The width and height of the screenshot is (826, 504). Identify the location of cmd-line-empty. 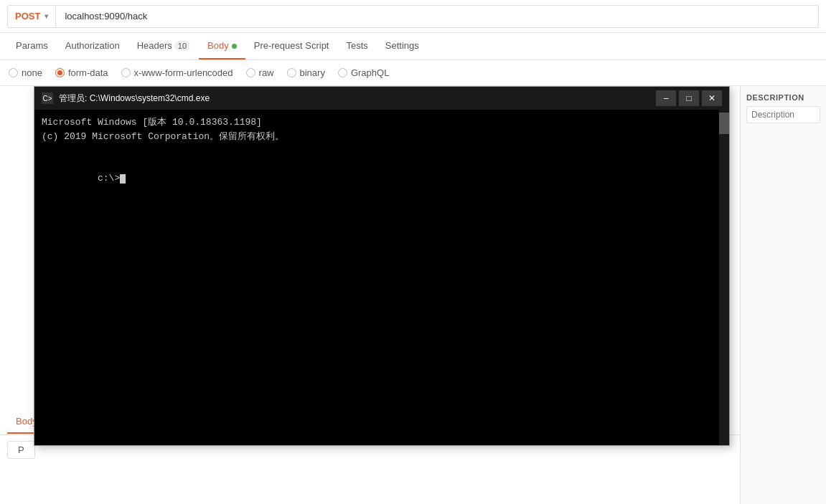
(382, 151).